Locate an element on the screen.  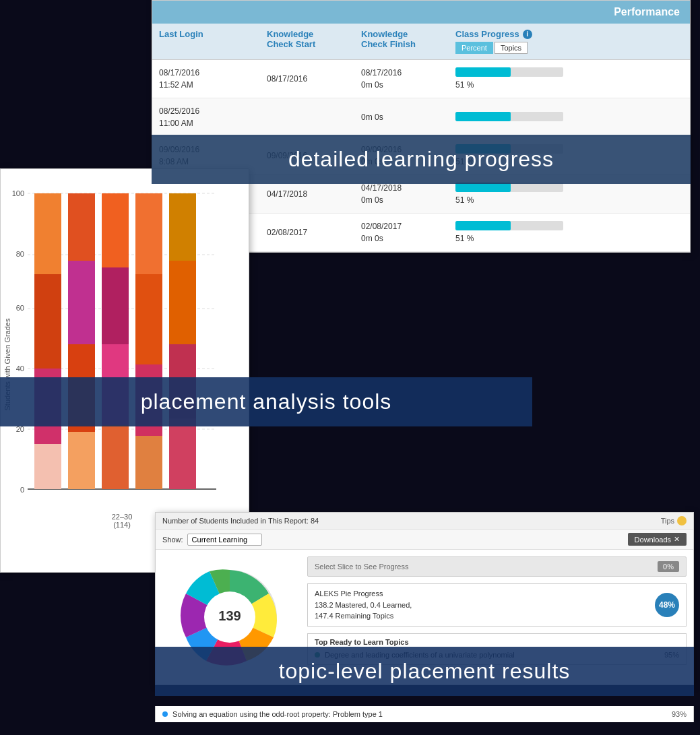
show-dropdown-area: Show: Current Learning is located at coordinates (212, 540).